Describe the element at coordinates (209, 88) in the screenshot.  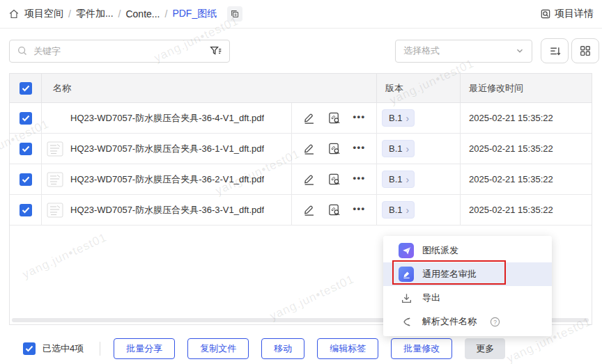
I see `column-header-name: 名称` at that location.